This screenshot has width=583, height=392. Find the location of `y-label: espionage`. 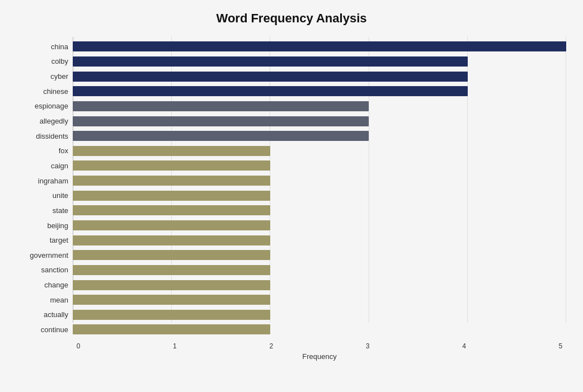

y-label: espionage is located at coordinates (51, 106).